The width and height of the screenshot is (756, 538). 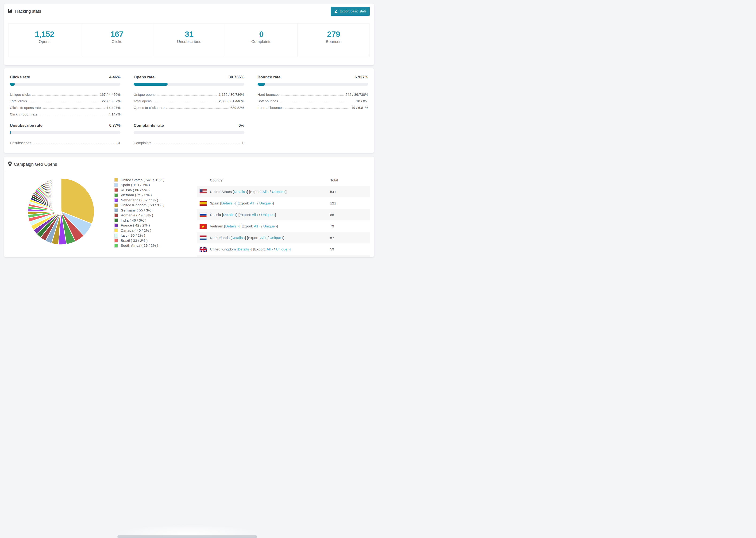 What do you see at coordinates (189, 34) in the screenshot?
I see `stat-value: 31` at bounding box center [189, 34].